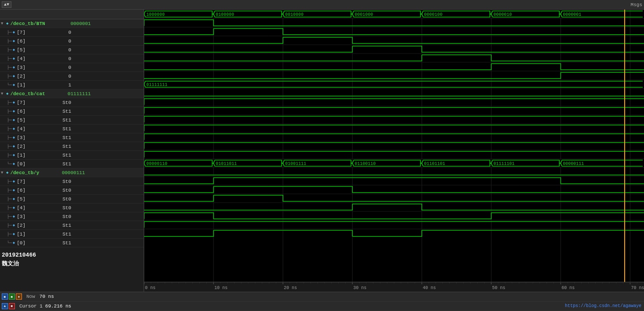 This screenshot has height=311, width=644. What do you see at coordinates (50, 208) in the screenshot?
I see `signal-value-y-4: St0` at bounding box center [50, 208].